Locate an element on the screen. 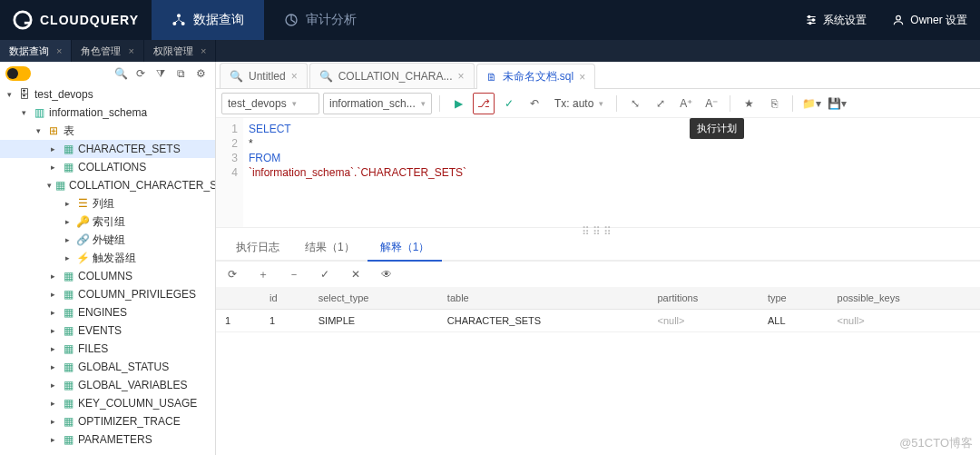 The width and height of the screenshot is (980, 455). tree-table-item: ▸▦ENGINES is located at coordinates (107, 312).